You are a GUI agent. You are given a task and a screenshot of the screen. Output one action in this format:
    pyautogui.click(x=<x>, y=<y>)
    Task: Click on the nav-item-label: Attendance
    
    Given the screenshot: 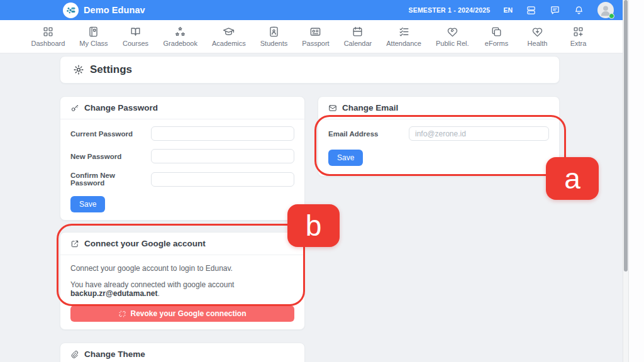 What is the action you would take?
    pyautogui.click(x=404, y=43)
    